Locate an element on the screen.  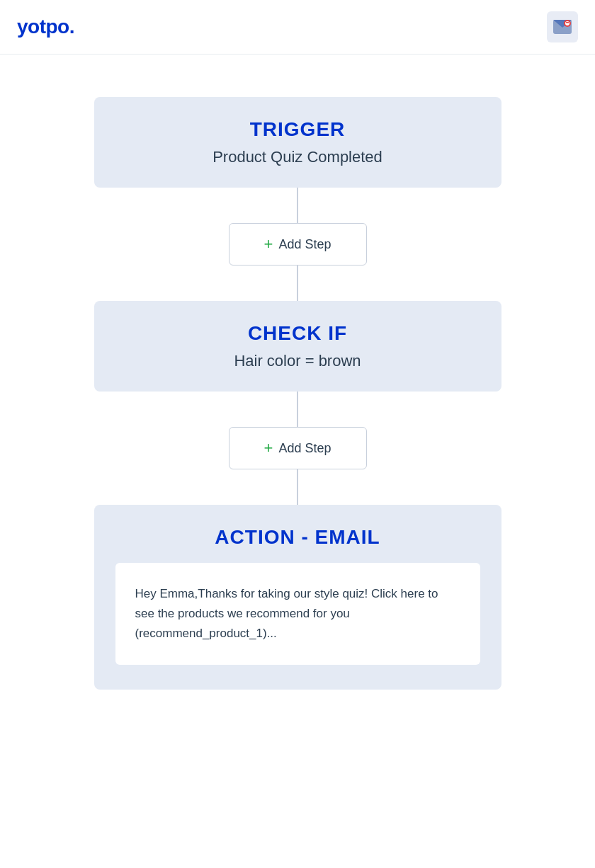
trigger-block: TRIGGER Product Quiz Completed is located at coordinates (298, 142).